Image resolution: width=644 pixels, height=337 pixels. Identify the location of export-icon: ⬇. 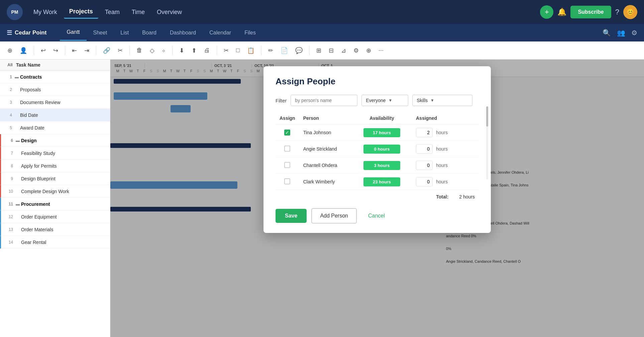
(182, 51).